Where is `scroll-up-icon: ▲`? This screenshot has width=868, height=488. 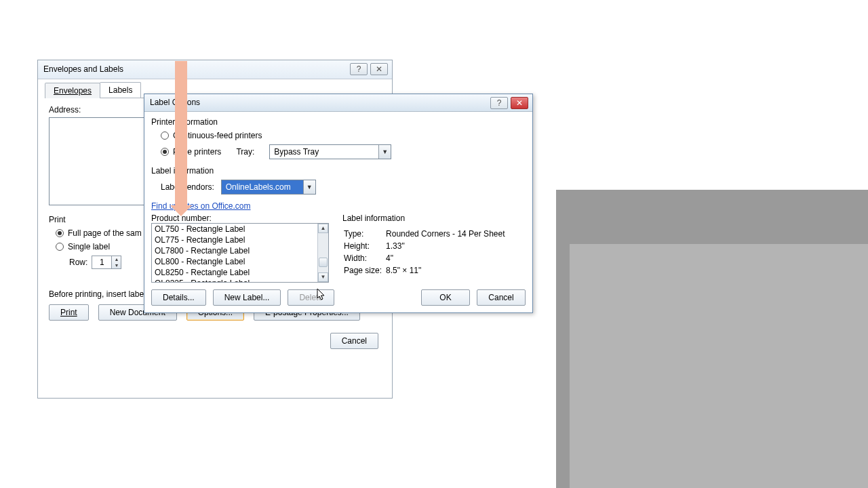 scroll-up-icon: ▲ is located at coordinates (323, 228).